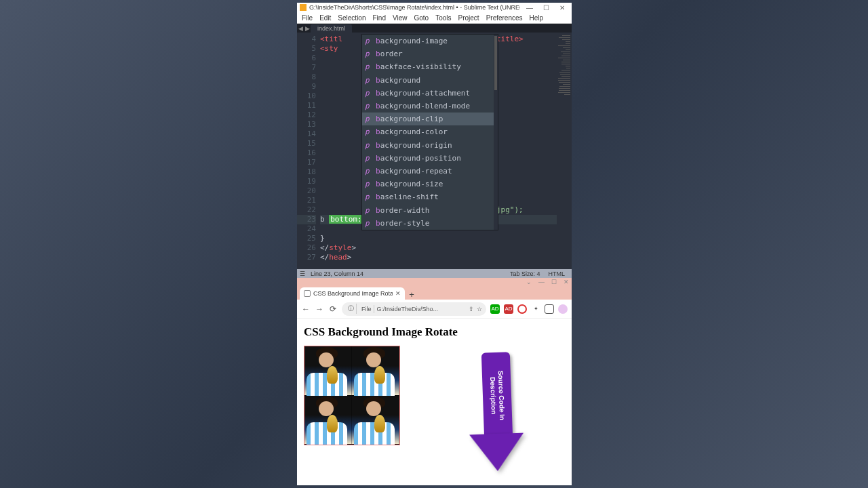  Describe the element at coordinates (434, 382) in the screenshot. I see `browser-window: ⌄ — ☐ ✕ CSS Background Image Rotate ✕ + …` at that location.